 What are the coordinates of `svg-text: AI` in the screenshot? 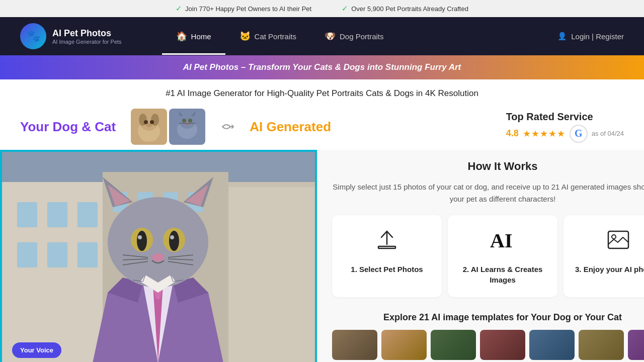 It's located at (501, 240).